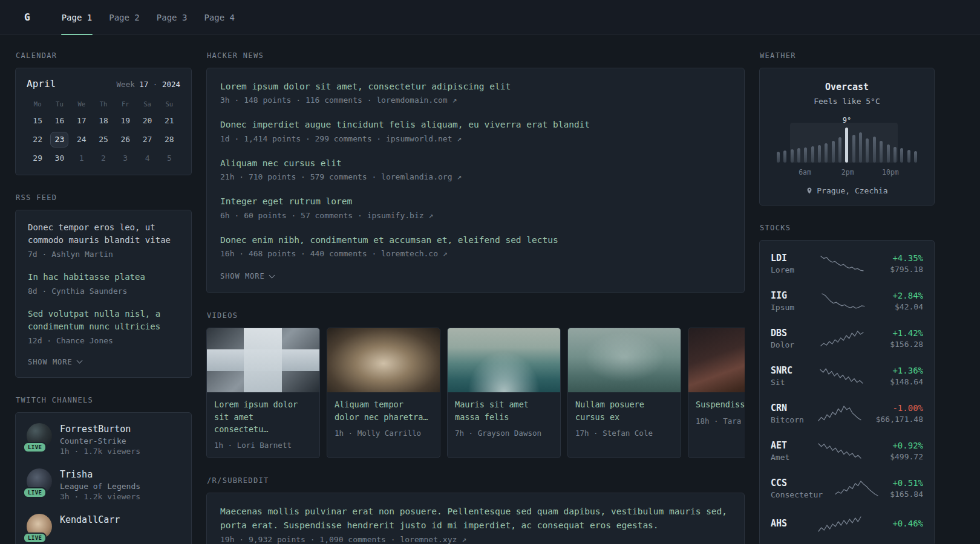 The width and height of the screenshot is (980, 544). What do you see at coordinates (475, 163) in the screenshot?
I see `hackernews-item-title: Aliquam nec cursus elit` at bounding box center [475, 163].